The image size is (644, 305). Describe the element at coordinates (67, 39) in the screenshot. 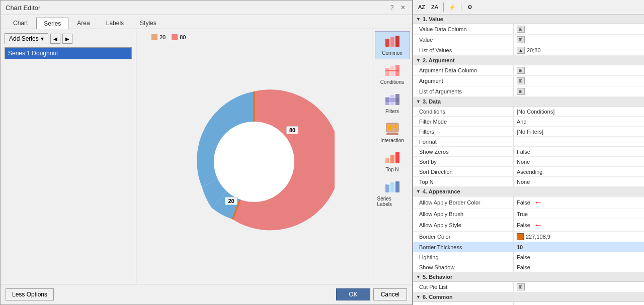

I see `nav-right-button: ▶` at that location.